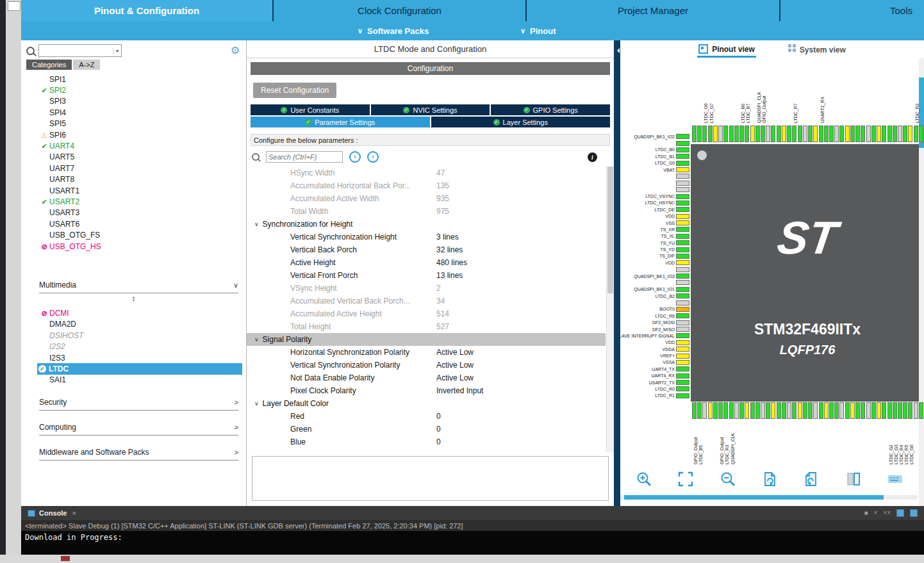 Image resolution: width=924 pixels, height=563 pixels. What do you see at coordinates (431, 237) in the screenshot?
I see `param-vertical-synchronization-height: Vertical Synchronization Height3 lines` at bounding box center [431, 237].